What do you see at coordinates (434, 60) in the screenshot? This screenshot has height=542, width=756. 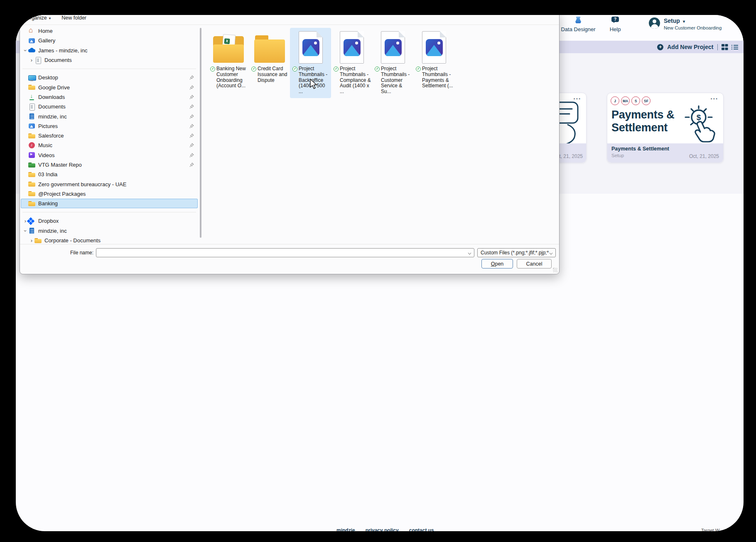 I see `file-item: ProjectThumbnails -Payments &Settlement …` at bounding box center [434, 60].